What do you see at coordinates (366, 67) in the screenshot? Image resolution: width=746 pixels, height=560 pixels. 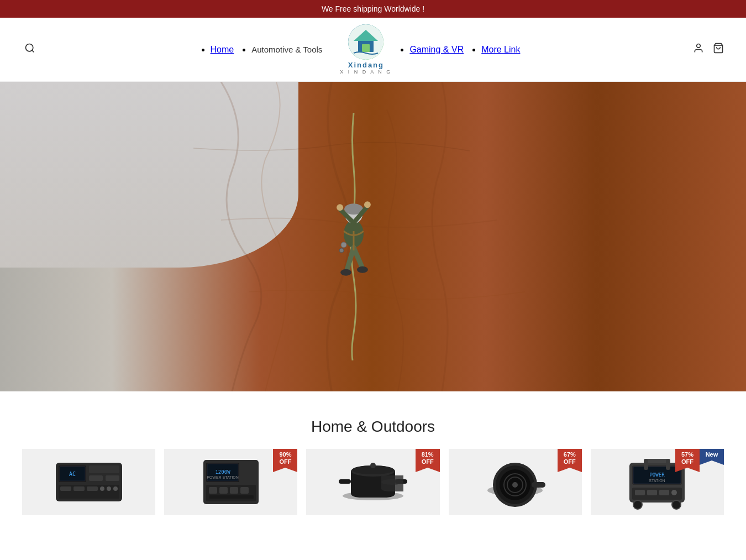 I see `logo-text: Xindang X I N D A N G` at bounding box center [366, 67].